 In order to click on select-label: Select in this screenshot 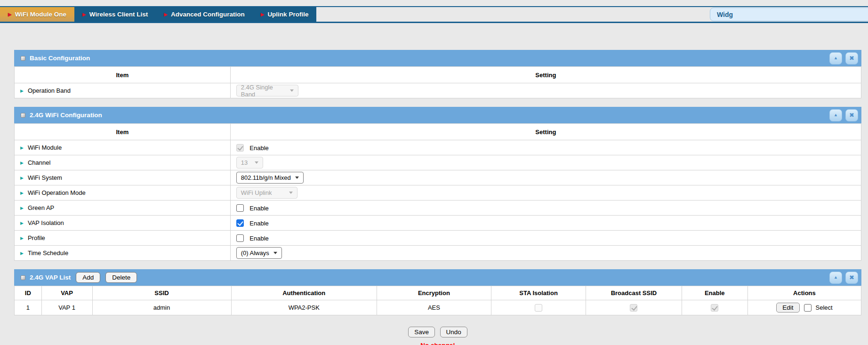, I will do `click(824, 308)`.